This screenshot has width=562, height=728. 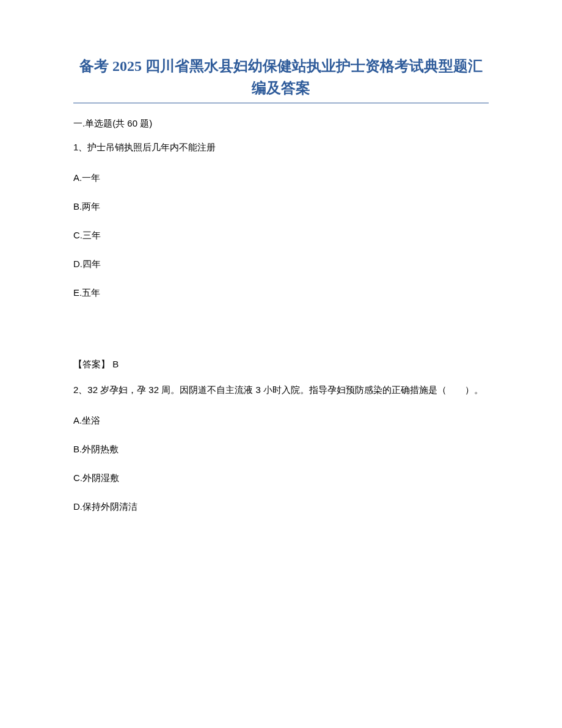 What do you see at coordinates (281, 337) in the screenshot?
I see `spacer` at bounding box center [281, 337].